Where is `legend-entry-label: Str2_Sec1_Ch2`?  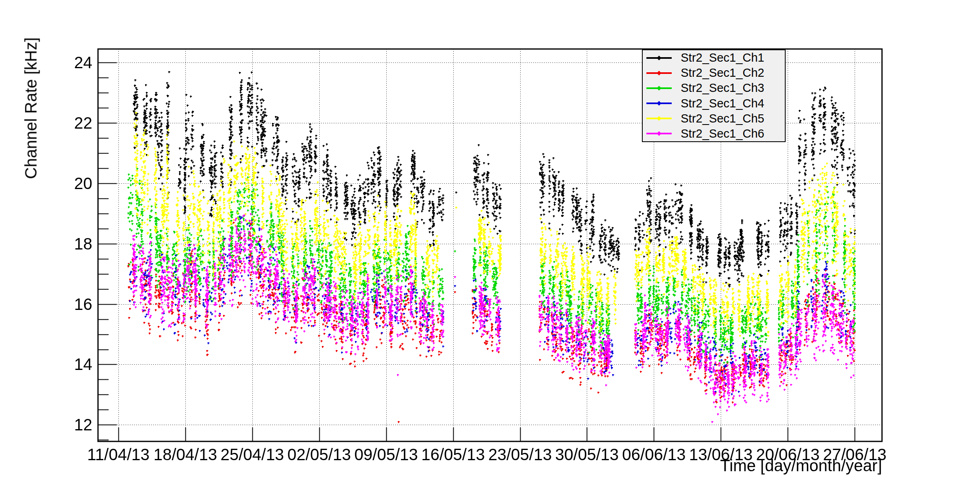 legend-entry-label: Str2_Sec1_Ch2 is located at coordinates (723, 73).